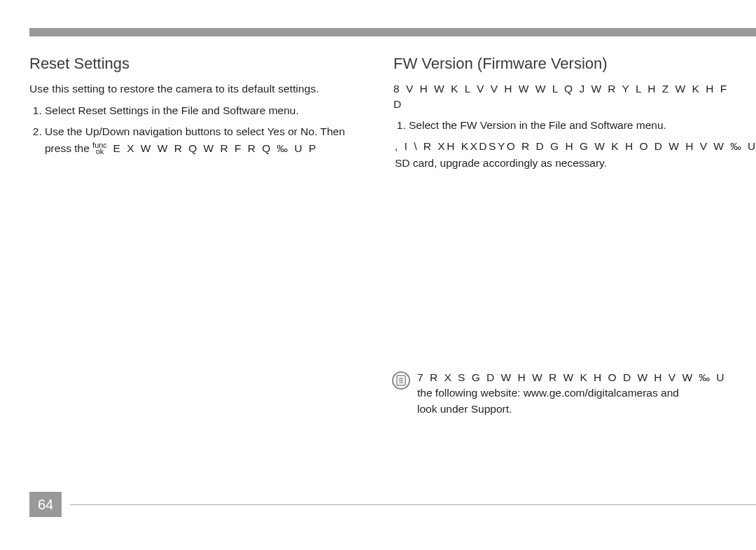  What do you see at coordinates (565, 113) in the screenshot?
I see `right-column: FW Version (Firmware Version) 8 V H W K …` at bounding box center [565, 113].